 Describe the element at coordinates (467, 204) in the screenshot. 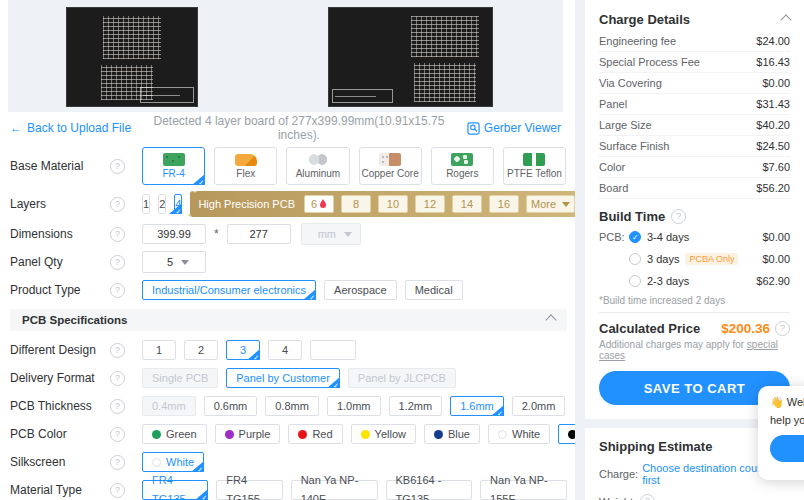

I see `layers-option-14: 14` at that location.